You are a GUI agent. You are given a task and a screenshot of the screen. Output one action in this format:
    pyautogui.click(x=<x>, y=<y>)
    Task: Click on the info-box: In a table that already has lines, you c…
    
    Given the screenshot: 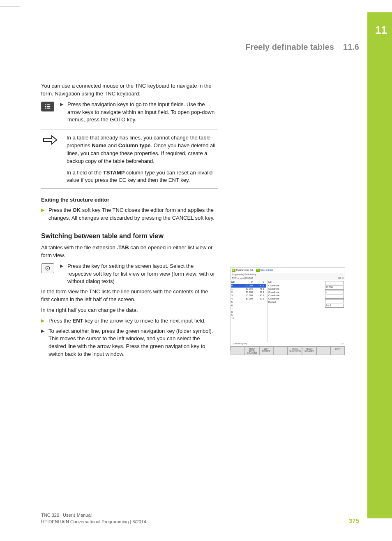 What is the action you would take?
    pyautogui.click(x=129, y=159)
    